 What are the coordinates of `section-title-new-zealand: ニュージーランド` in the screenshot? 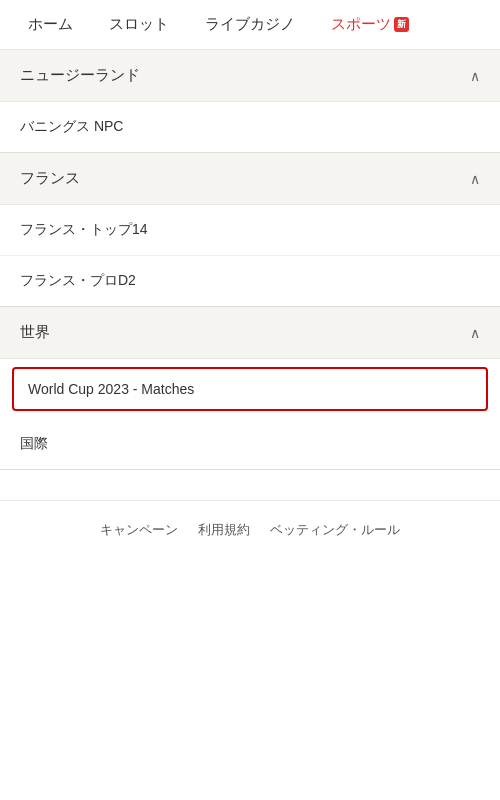 It's located at (80, 76).